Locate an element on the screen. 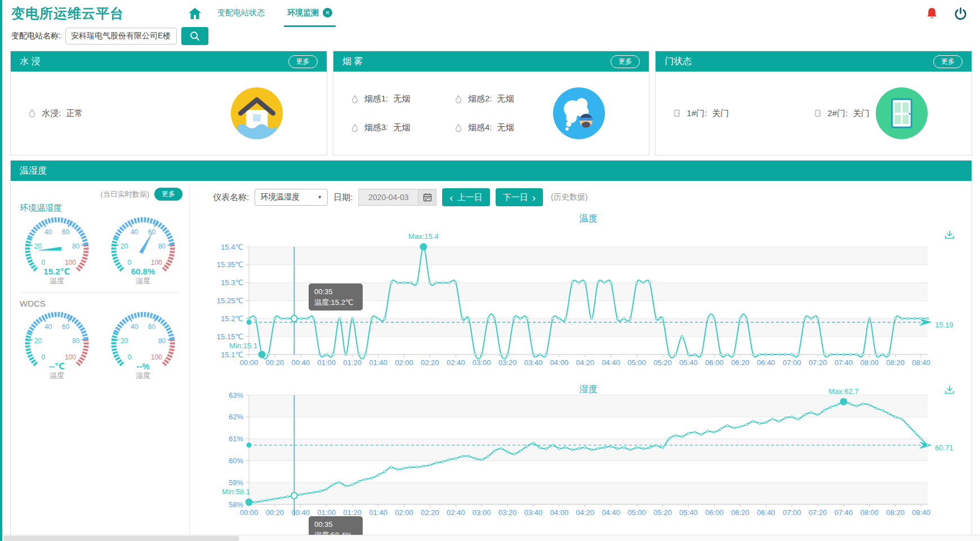 The image size is (980, 541). svg-text: 00:00 is located at coordinates (249, 363).